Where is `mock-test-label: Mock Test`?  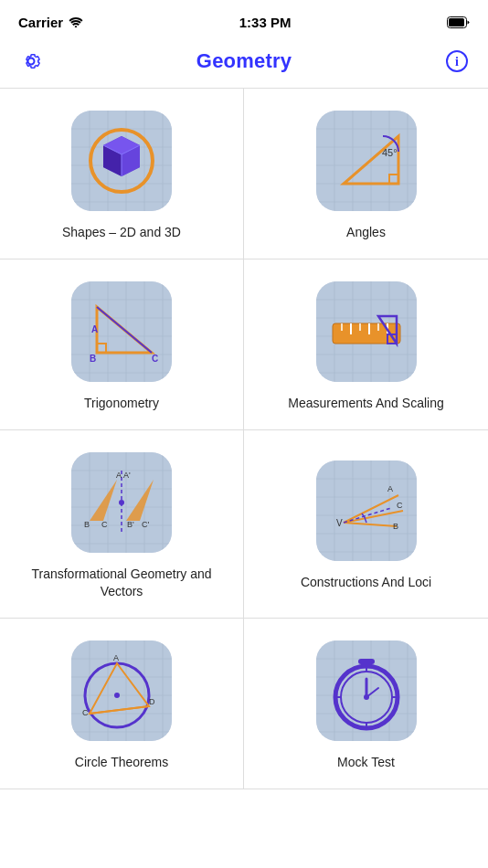
mock-test-label: Mock Test is located at coordinates (366, 762).